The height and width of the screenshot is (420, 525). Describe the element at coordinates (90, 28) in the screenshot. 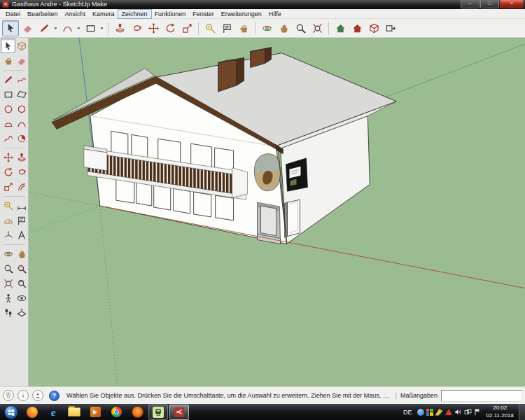

I see `rectangle-tool-button` at that location.